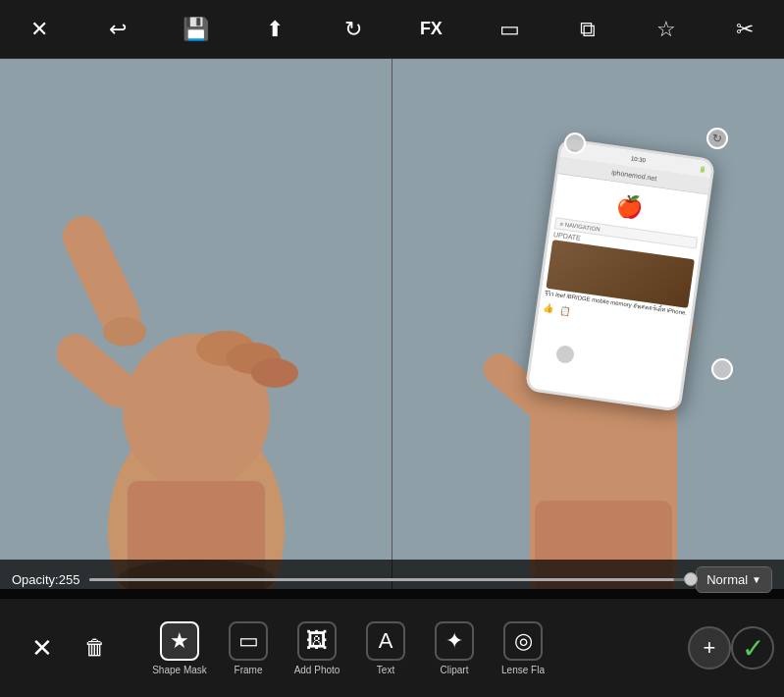 The width and height of the screenshot is (784, 697). I want to click on opacity-slider-thumb, so click(691, 579).